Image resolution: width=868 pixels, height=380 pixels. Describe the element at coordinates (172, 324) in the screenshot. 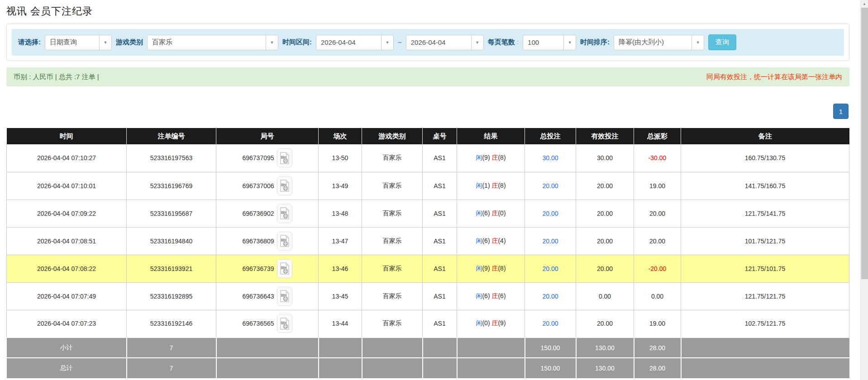

I see `cell-bet-id: 523316192146` at that location.